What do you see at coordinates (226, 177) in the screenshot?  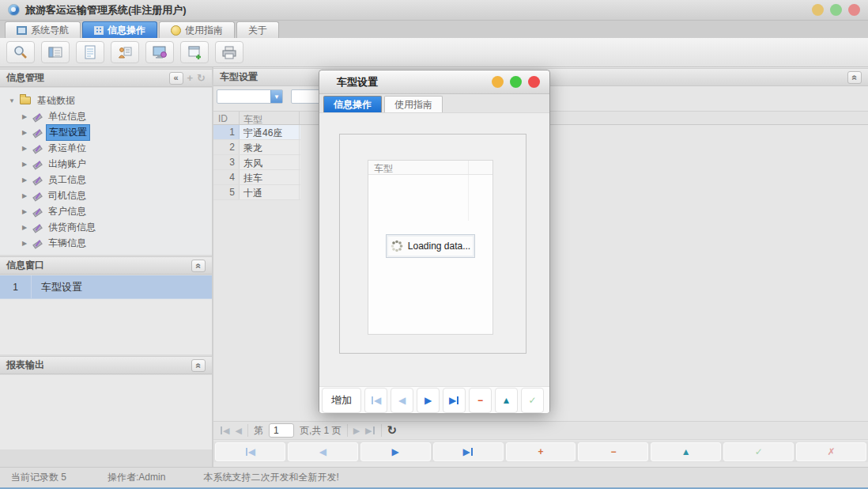 I see `cell-id: 4` at bounding box center [226, 177].